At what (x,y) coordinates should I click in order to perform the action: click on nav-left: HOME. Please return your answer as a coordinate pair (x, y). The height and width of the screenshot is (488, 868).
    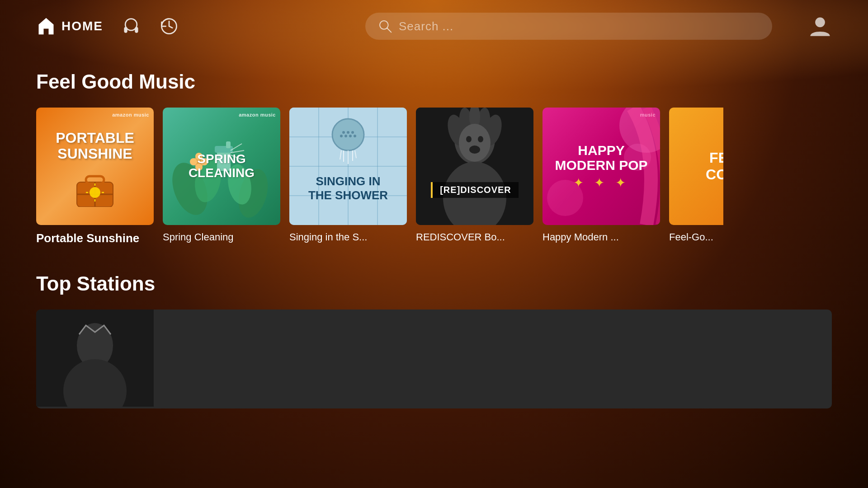
    Looking at the image, I should click on (108, 26).